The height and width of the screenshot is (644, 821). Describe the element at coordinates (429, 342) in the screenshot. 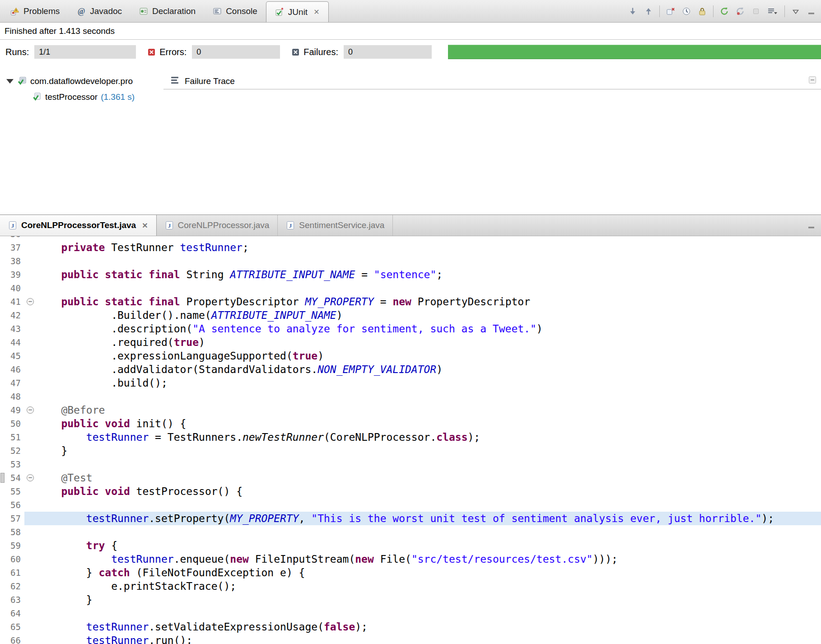

I see `code-text: .required(true)` at that location.